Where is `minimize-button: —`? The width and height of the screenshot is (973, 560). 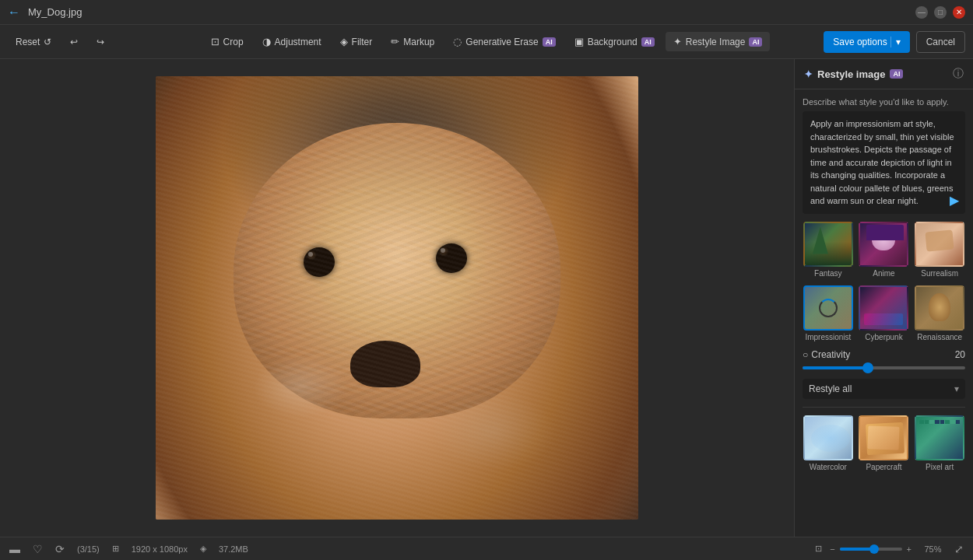
minimize-button: — is located at coordinates (922, 12).